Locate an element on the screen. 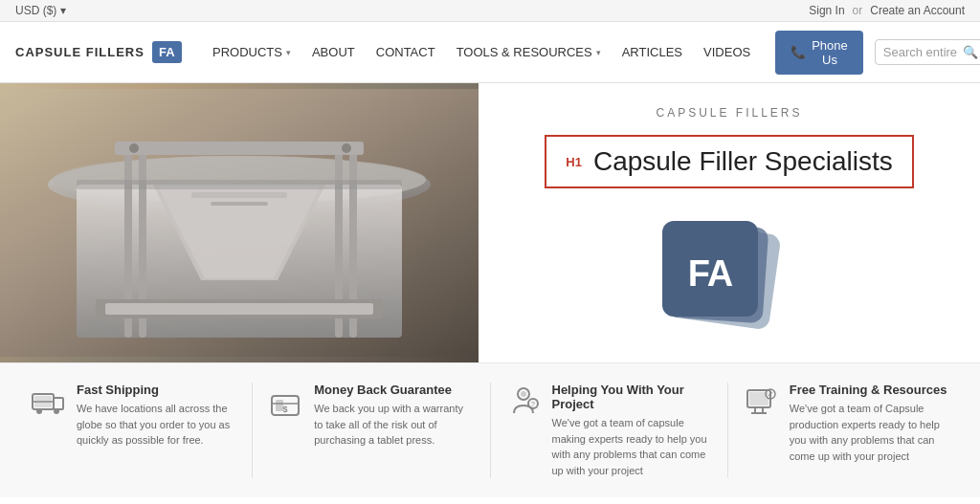  nav-contact-label: CONTACT is located at coordinates (406, 52).